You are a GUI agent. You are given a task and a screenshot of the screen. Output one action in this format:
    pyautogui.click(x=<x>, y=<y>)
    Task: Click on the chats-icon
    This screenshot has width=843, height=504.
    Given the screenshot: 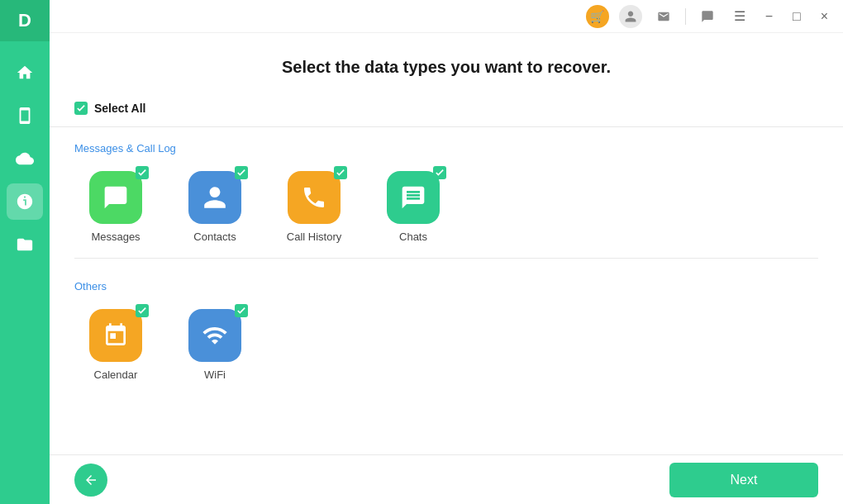 What is the action you would take?
    pyautogui.click(x=413, y=197)
    